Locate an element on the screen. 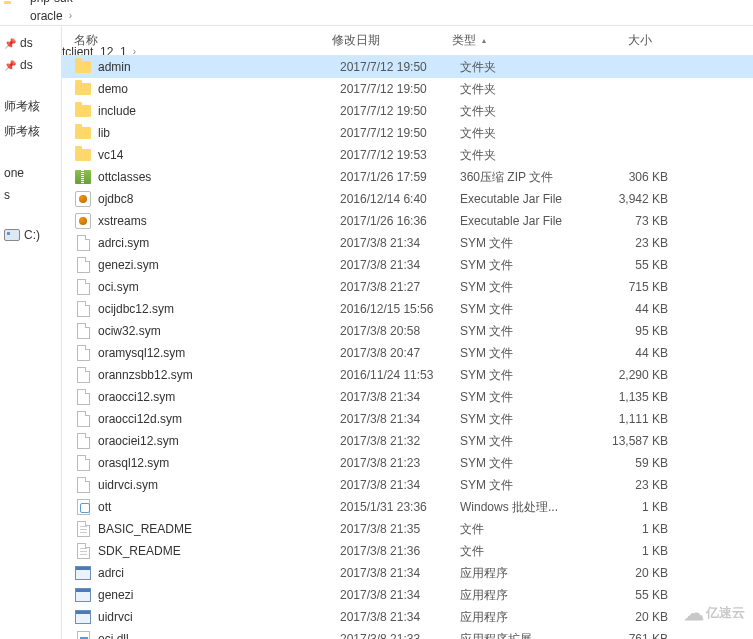 The height and width of the screenshot is (639, 753). file-name: SDK_README is located at coordinates (219, 551).